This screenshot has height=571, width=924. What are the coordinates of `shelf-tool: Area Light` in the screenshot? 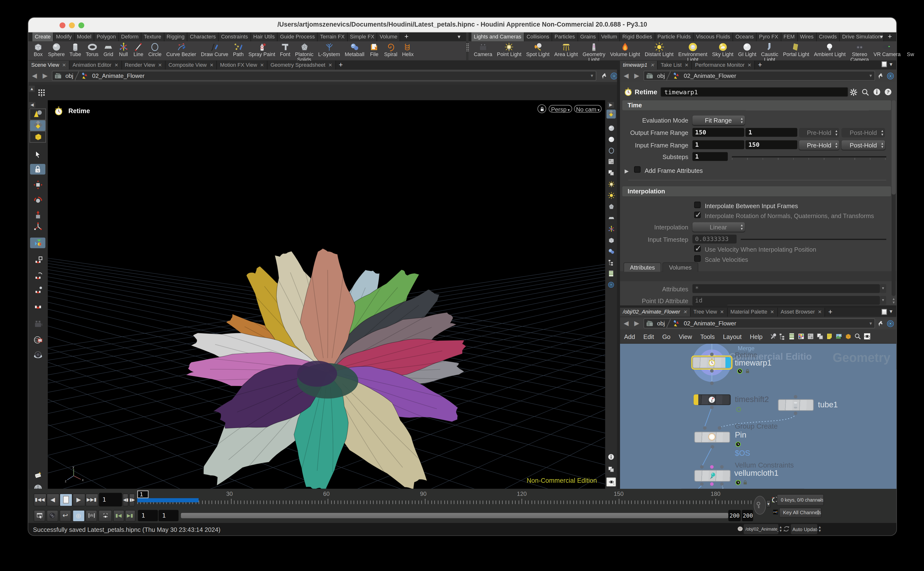 It's located at (566, 49).